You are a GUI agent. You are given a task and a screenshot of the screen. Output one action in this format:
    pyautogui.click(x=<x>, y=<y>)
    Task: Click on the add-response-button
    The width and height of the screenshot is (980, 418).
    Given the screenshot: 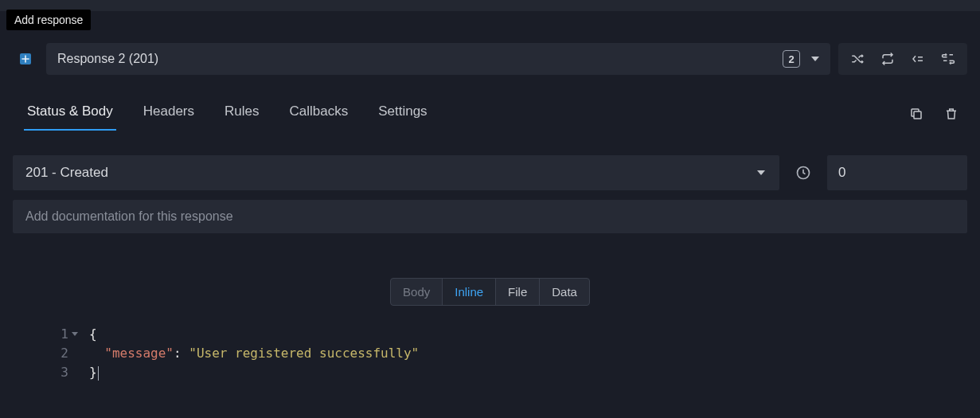 What is the action you would take?
    pyautogui.click(x=25, y=59)
    